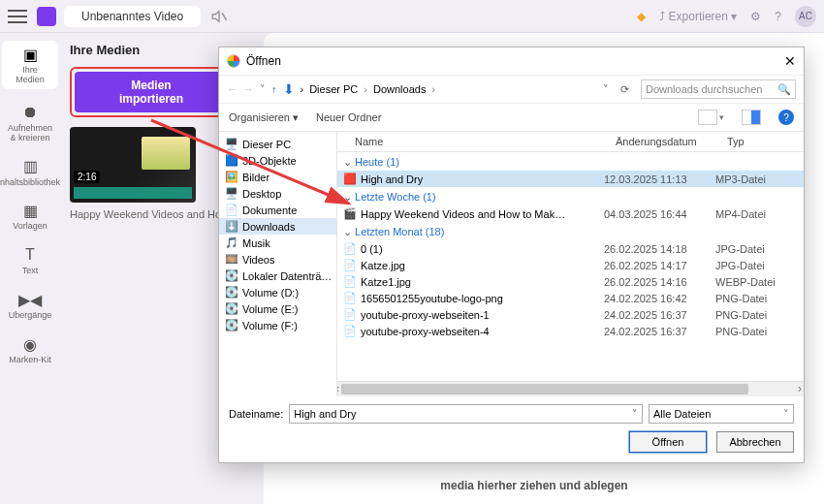 This screenshot has height=504, width=824. I want to click on drop-hint: media hierher ziehen und ablegen, so click(534, 486).